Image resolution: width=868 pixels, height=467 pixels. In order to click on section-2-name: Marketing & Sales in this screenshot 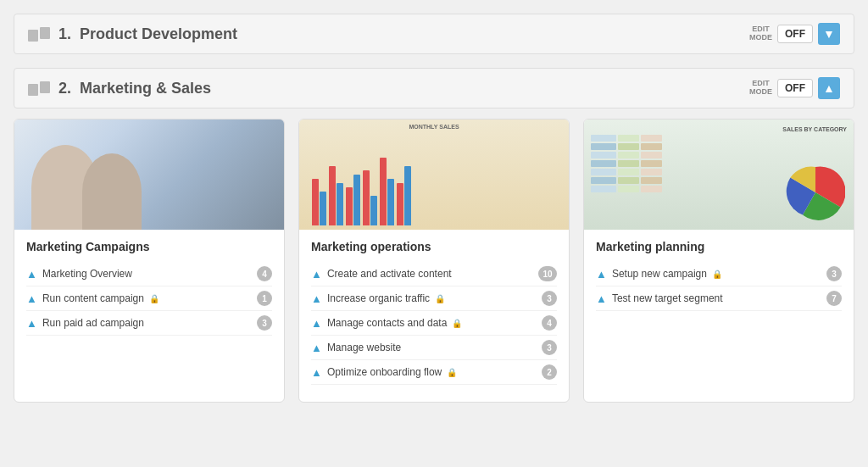, I will do `click(146, 88)`.